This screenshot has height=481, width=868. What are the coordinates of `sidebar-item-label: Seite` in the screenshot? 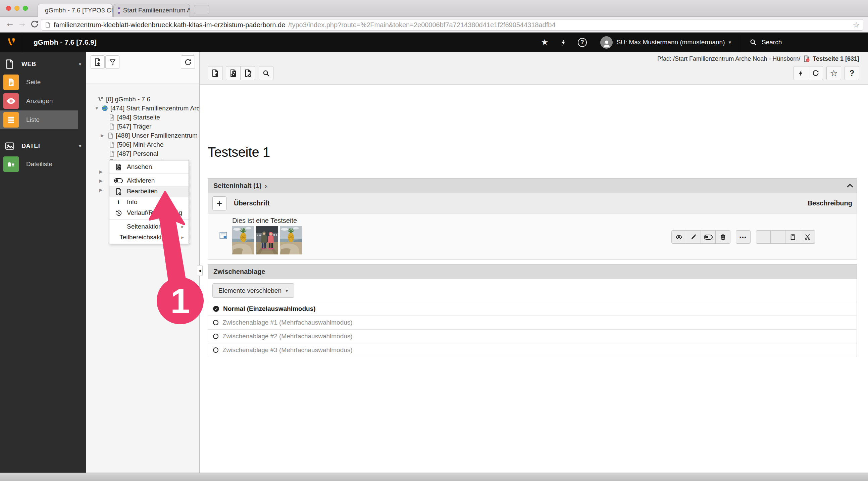 It's located at (33, 82).